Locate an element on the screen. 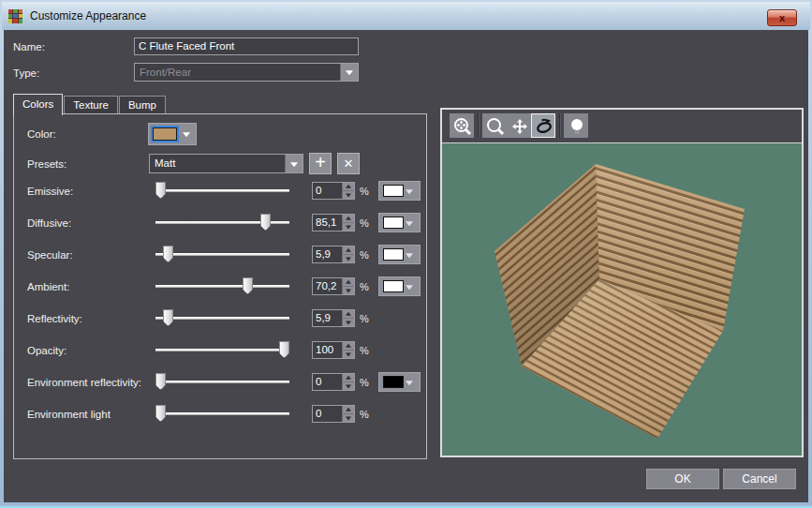  tab-strip: Colors Texture Bump is located at coordinates (90, 104).